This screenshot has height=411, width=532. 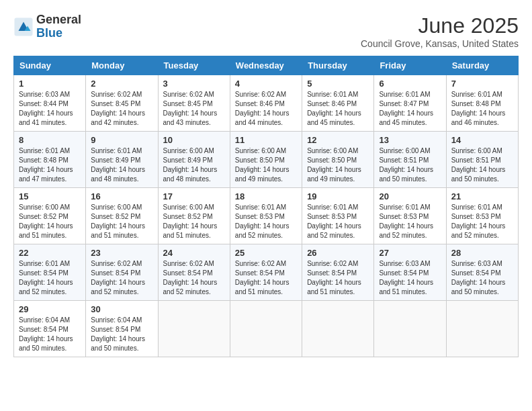 I want to click on day-number: 18, so click(x=266, y=196).